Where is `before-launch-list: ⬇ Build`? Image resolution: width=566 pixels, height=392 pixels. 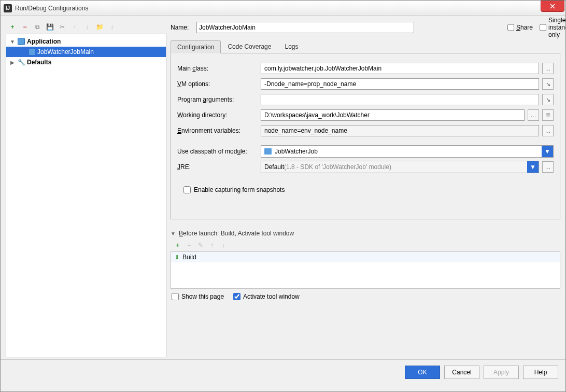
before-launch-list: ⬇ Build is located at coordinates (365, 270).